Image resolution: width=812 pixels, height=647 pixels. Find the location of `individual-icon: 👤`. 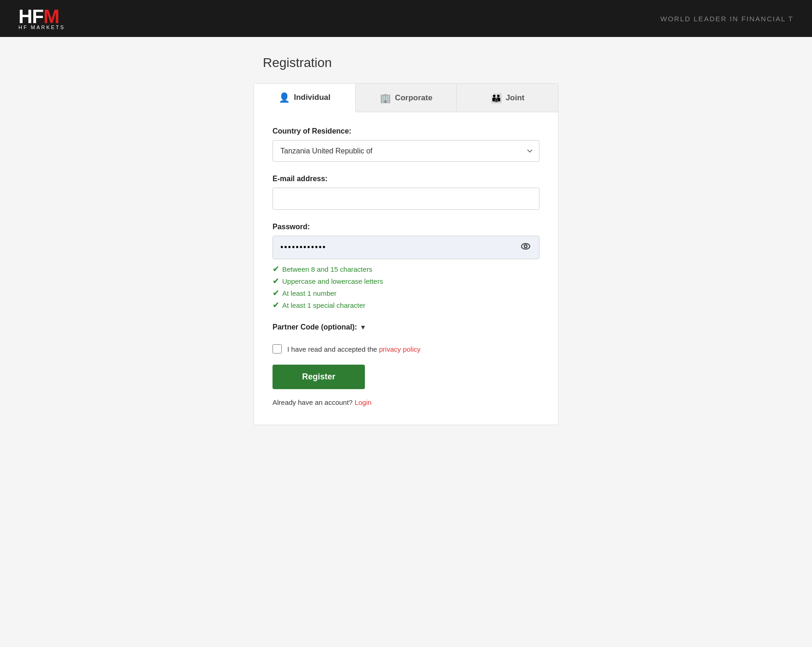

individual-icon: 👤 is located at coordinates (285, 98).